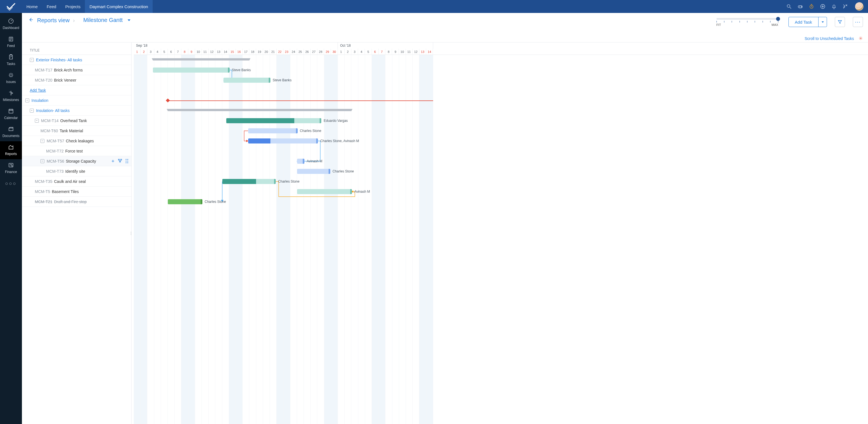 The height and width of the screenshot is (424, 868). Describe the element at coordinates (501, 70) in the screenshot. I see `gantt-row: Steve Banks` at that location.